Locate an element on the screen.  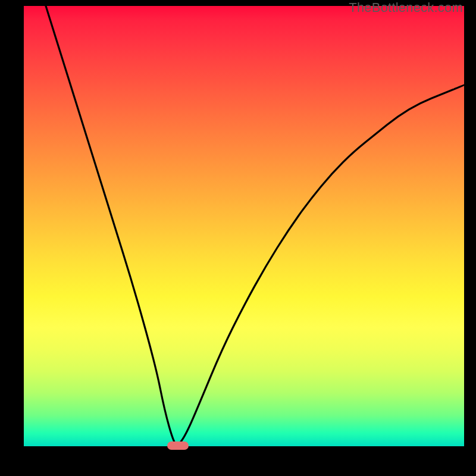
minimum-marker is located at coordinates (178, 446).